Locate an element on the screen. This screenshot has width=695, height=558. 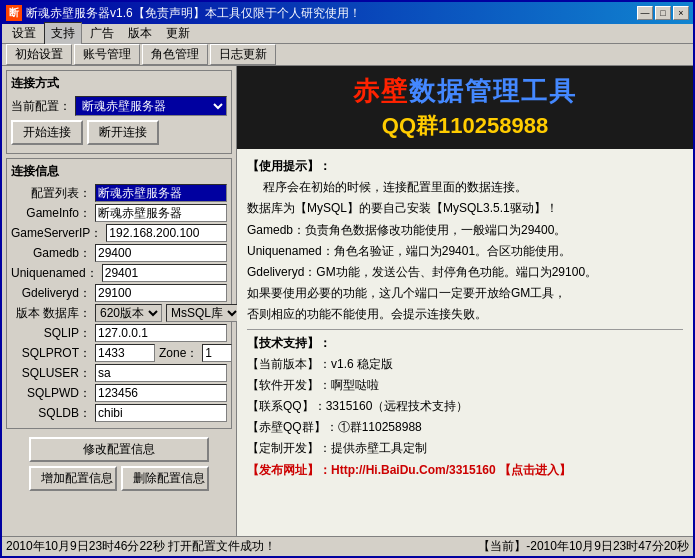
sqlip-value: 127.0.0.1 is located at coordinates (161, 333).